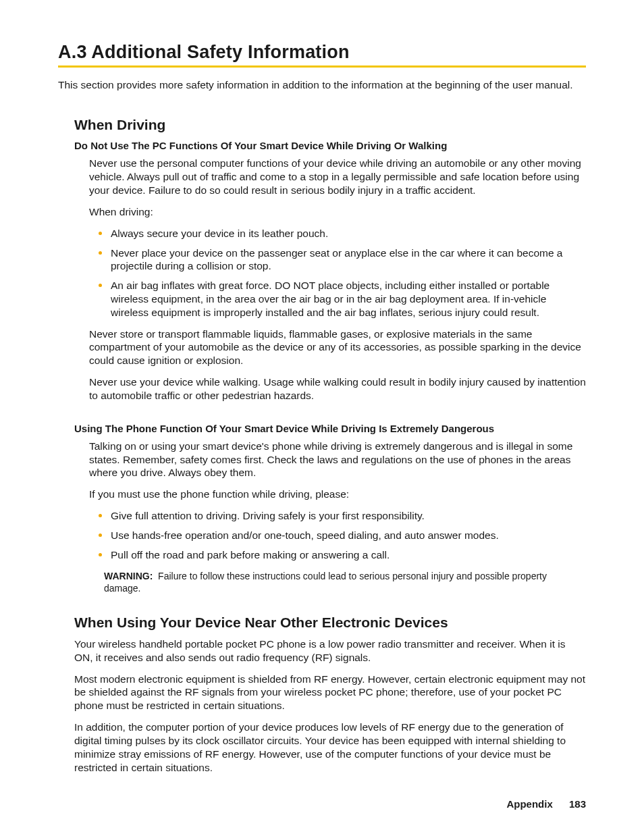 The image size is (644, 834). Describe the element at coordinates (338, 536) in the screenshot. I see `list-item: Use hands-free operation and/or one-touc…` at that location.